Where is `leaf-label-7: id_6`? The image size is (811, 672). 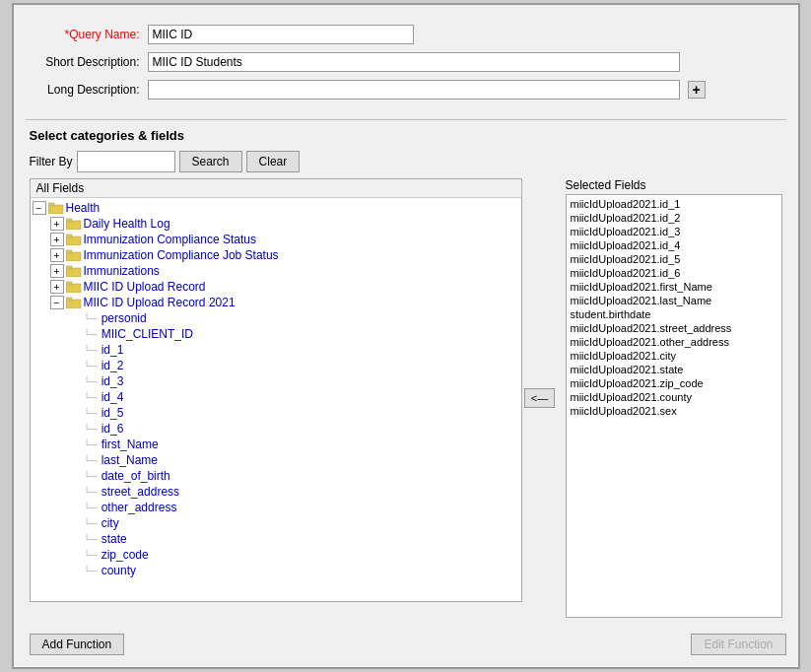 leaf-label-7: id_6 is located at coordinates (112, 429).